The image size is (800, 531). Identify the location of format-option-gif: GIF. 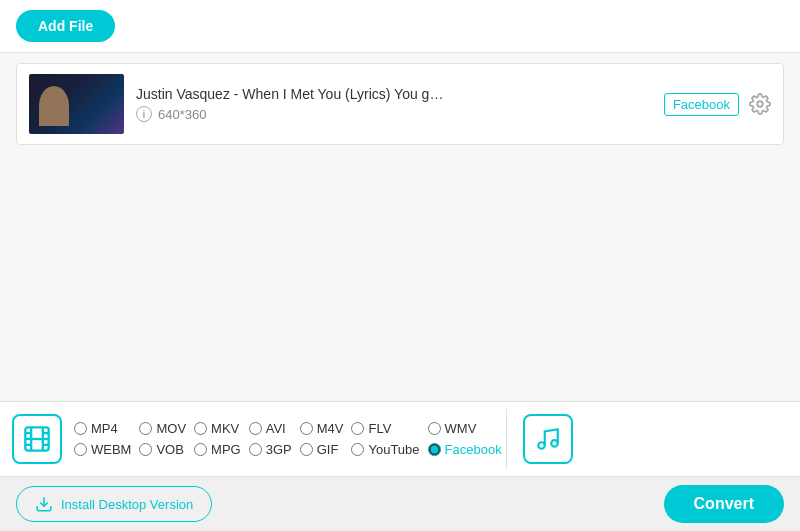
(322, 450).